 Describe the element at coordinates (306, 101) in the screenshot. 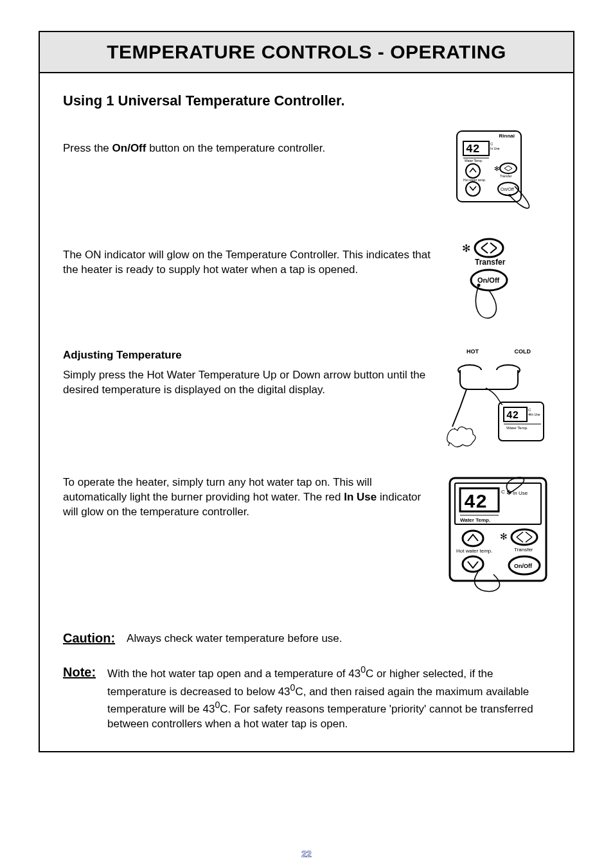

I see `subtitle: Using 1 Universal Temperature Controller…` at that location.